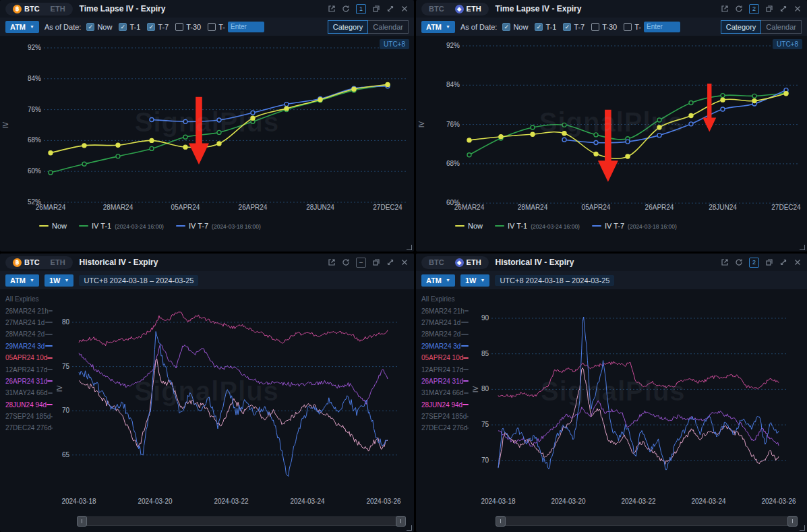 This screenshot has width=807, height=532. I want to click on slider-handle-right, so click(793, 521).